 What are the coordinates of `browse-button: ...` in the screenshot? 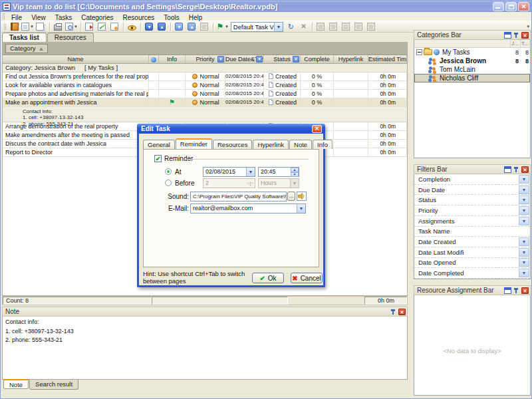 It's located at (291, 196).